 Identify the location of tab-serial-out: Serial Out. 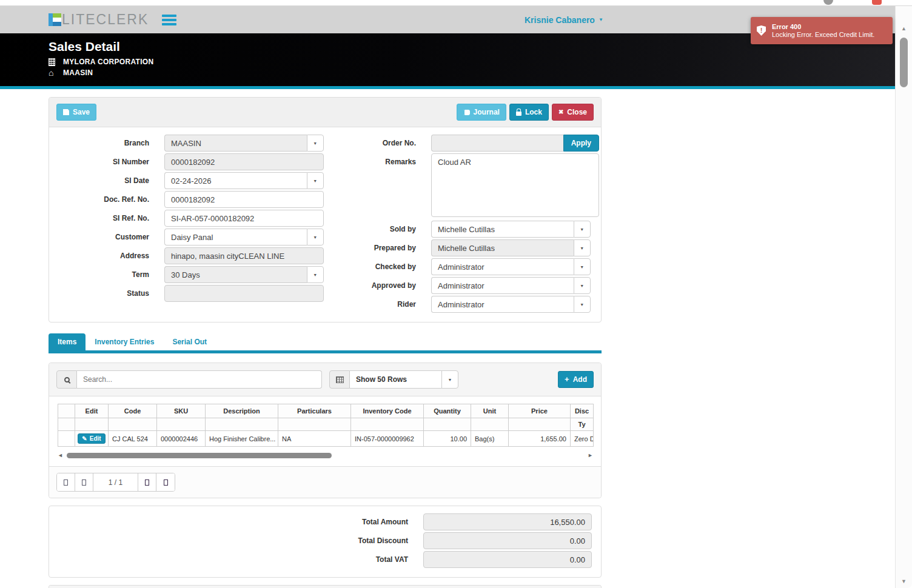
(189, 342).